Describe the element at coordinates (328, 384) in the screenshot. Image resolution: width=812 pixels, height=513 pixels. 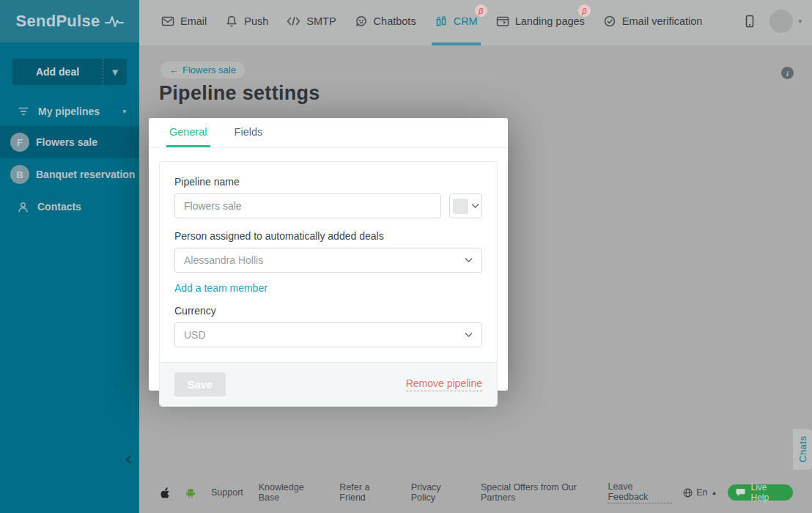
I see `modal-footer: Save Remove pipeline` at that location.